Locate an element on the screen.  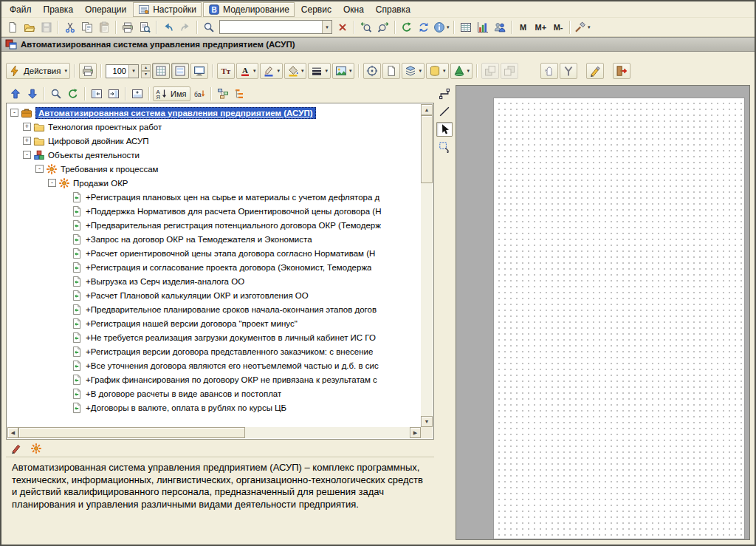
zoom-value: 100 is located at coordinates (117, 71).